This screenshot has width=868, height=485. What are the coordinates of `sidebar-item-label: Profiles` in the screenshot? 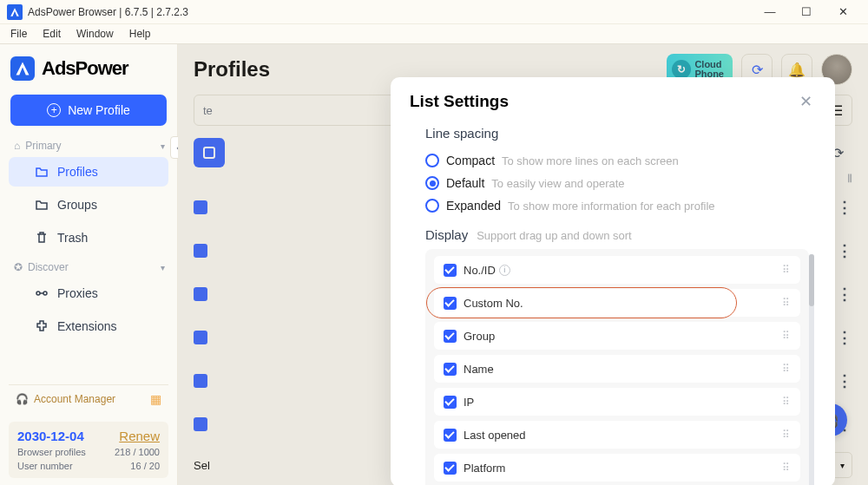 It's located at (78, 172).